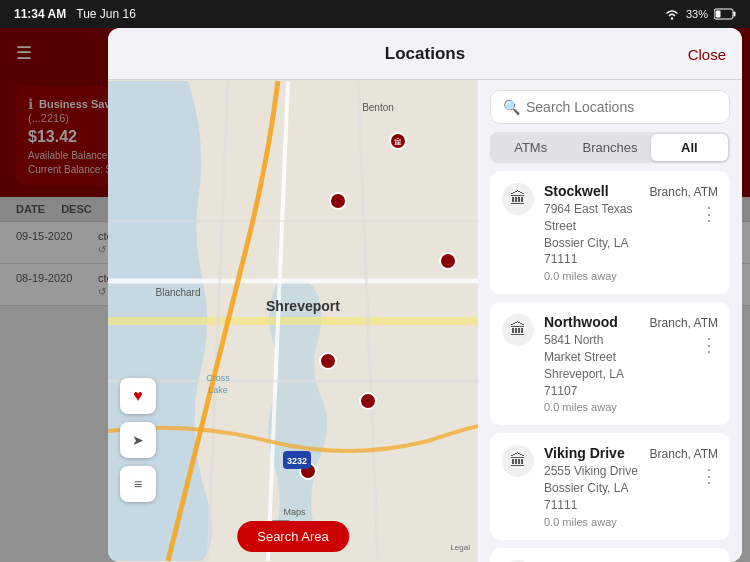  I want to click on date: Tue Jun 16, so click(106, 14).